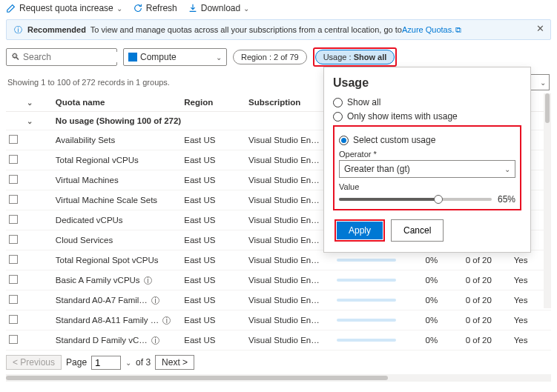 This screenshot has height=392, width=557. Describe the element at coordinates (415, 199) in the screenshot. I see `value-slider` at that location.